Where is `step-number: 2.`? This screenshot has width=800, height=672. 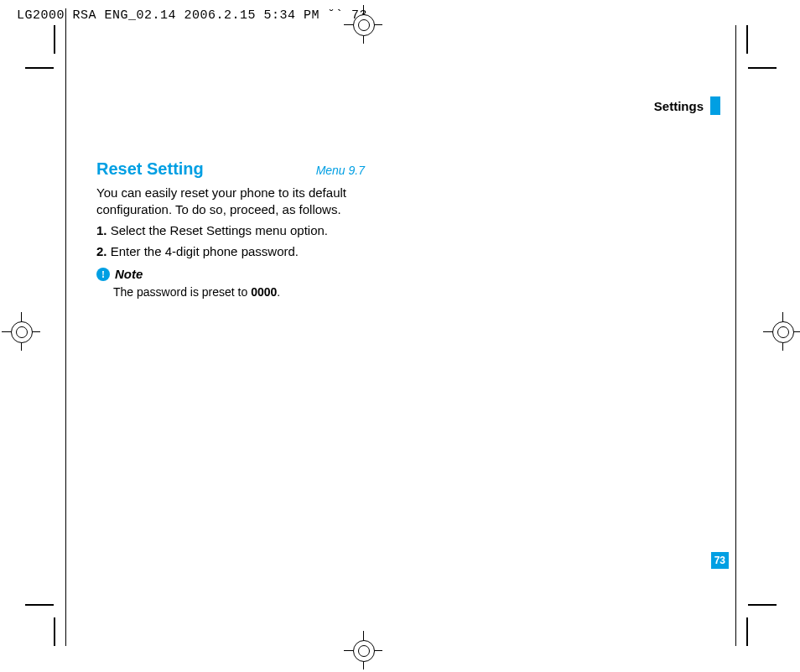 step-number: 2. is located at coordinates (102, 252).